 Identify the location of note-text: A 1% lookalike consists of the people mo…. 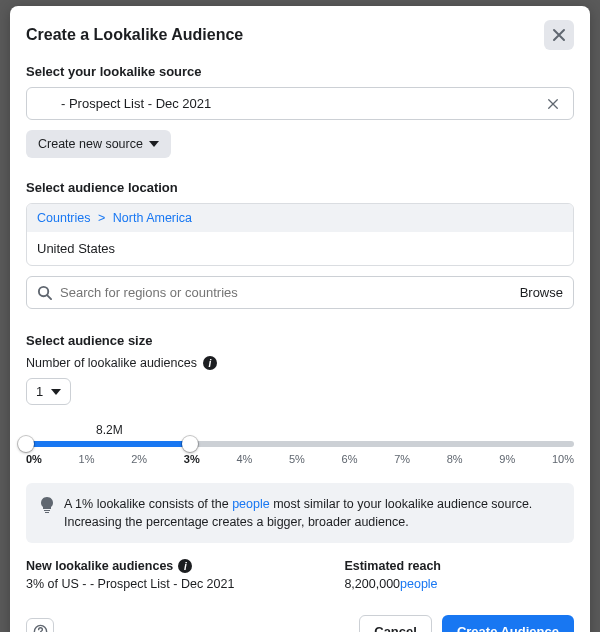
(312, 513).